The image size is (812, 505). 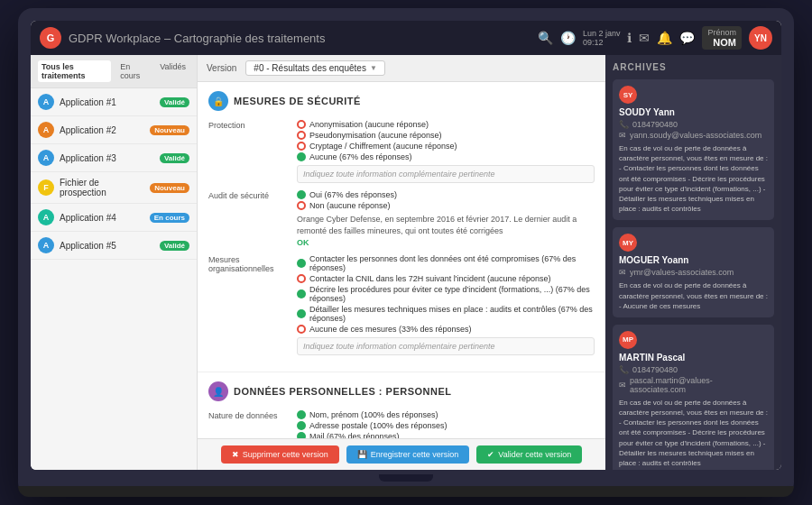 I want to click on audit-text-1: Non (aucune réponse), so click(x=350, y=206).